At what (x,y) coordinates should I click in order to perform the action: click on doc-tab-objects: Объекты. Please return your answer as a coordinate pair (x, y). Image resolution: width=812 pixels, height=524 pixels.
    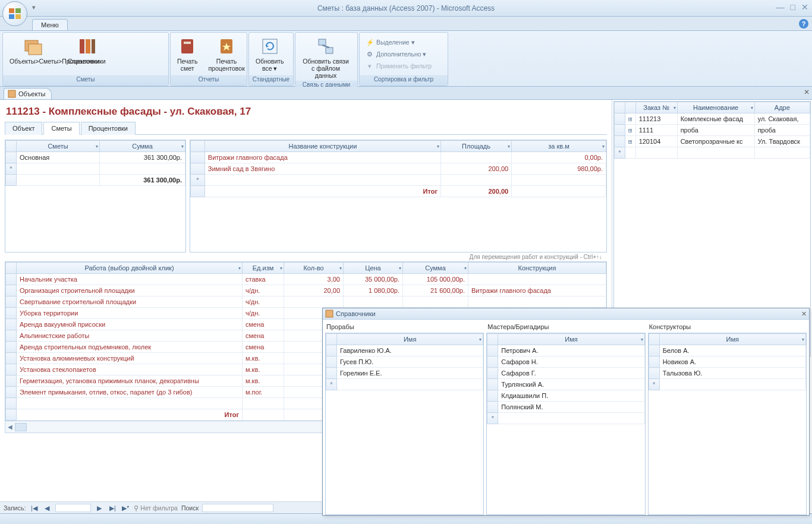
    Looking at the image, I should click on (27, 94).